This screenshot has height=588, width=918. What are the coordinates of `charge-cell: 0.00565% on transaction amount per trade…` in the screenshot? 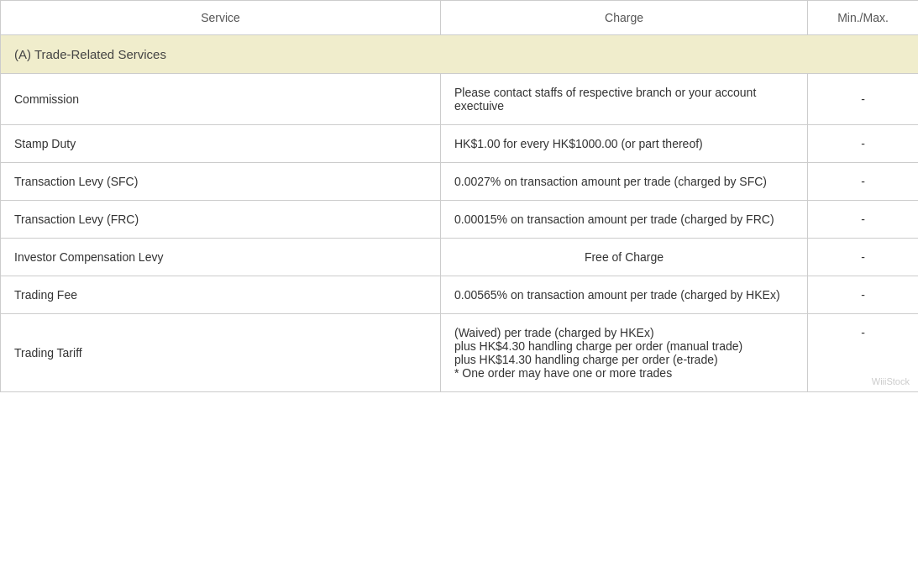 It's located at (625, 296).